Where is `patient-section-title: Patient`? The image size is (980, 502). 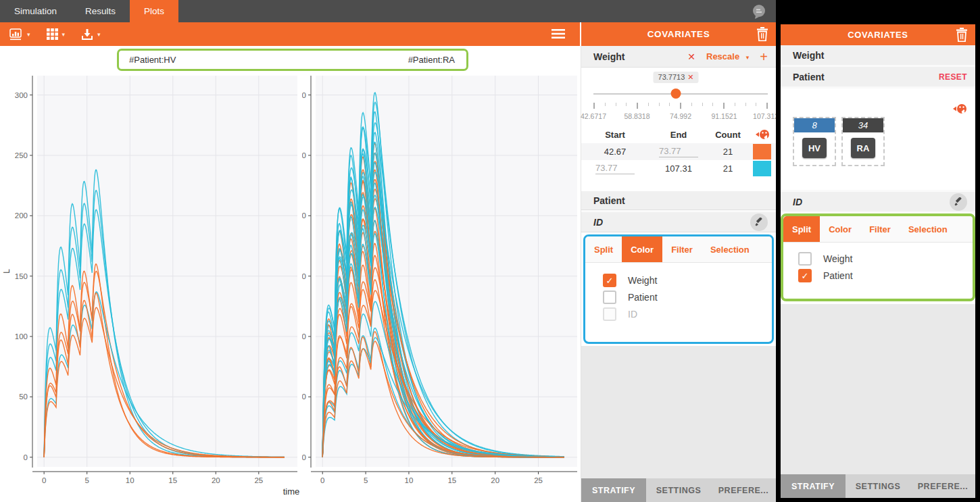 patient-section-title: Patient is located at coordinates (681, 201).